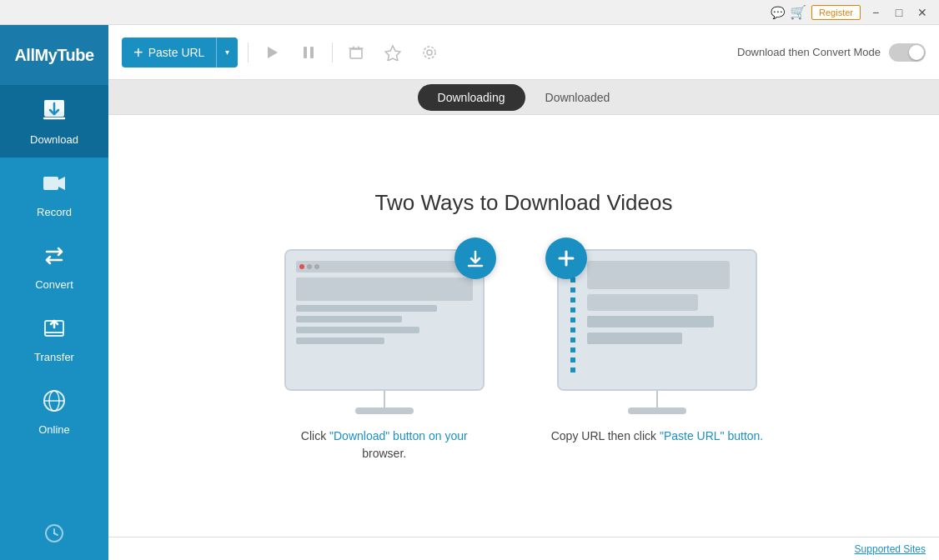 This screenshot has width=939, height=560. Describe the element at coordinates (475, 258) in the screenshot. I see `download-badge` at that location.